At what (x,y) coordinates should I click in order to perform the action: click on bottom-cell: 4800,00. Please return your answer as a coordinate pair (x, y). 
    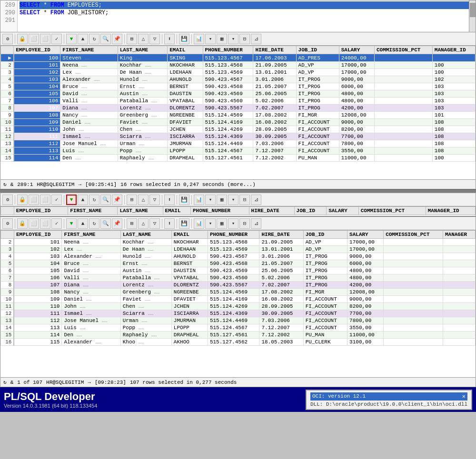
    Looking at the image, I should click on (366, 271).